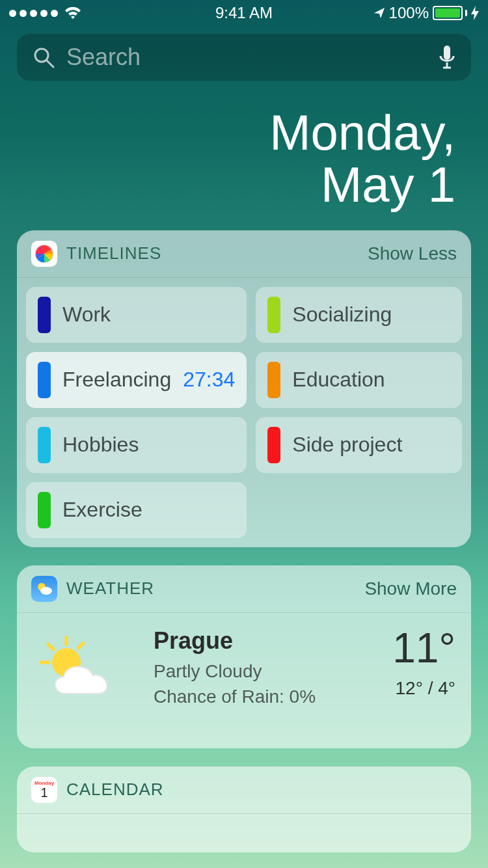  I want to click on weather-location: Prague, so click(262, 641).